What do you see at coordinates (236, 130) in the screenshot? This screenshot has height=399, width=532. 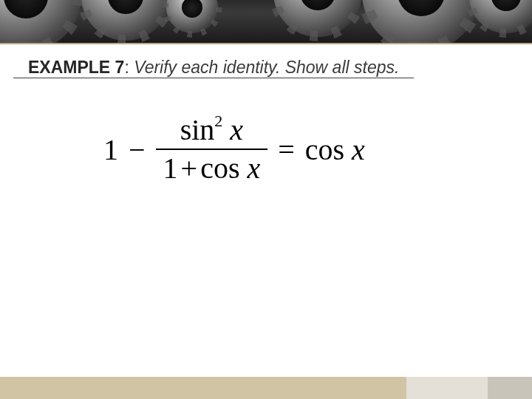 I see `numerator-var: x` at bounding box center [236, 130].